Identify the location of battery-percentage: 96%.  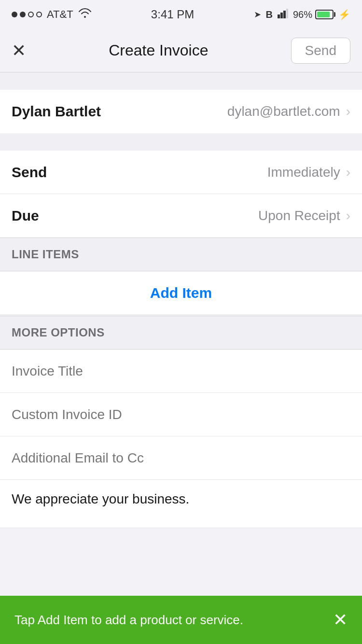
(303, 14).